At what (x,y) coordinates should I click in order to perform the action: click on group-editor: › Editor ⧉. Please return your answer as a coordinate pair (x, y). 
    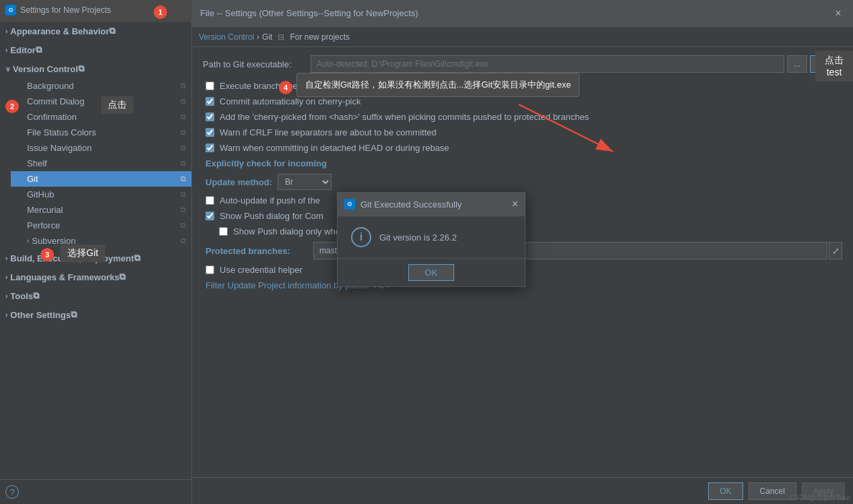
    Looking at the image, I should click on (96, 50).